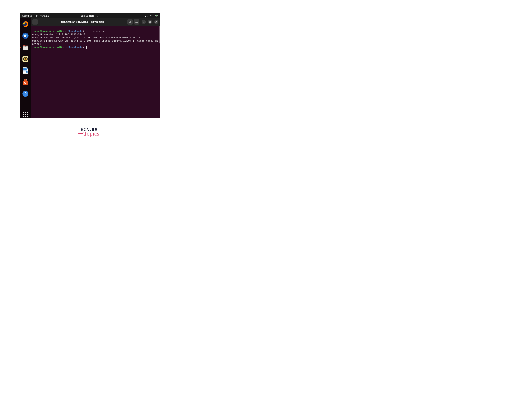  Describe the element at coordinates (26, 94) in the screenshot. I see `help-icon: ?` at that location.